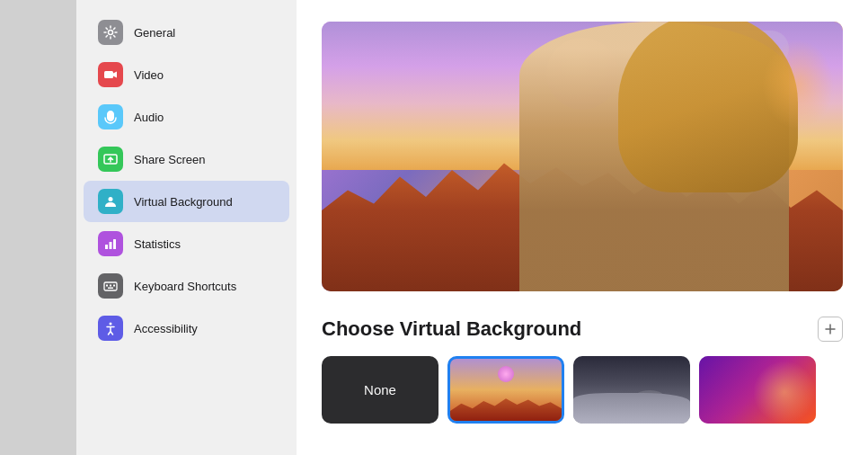 The width and height of the screenshot is (868, 455). Describe the element at coordinates (157, 245) in the screenshot. I see `sidebar-item-label-statistics: Statistics` at that location.